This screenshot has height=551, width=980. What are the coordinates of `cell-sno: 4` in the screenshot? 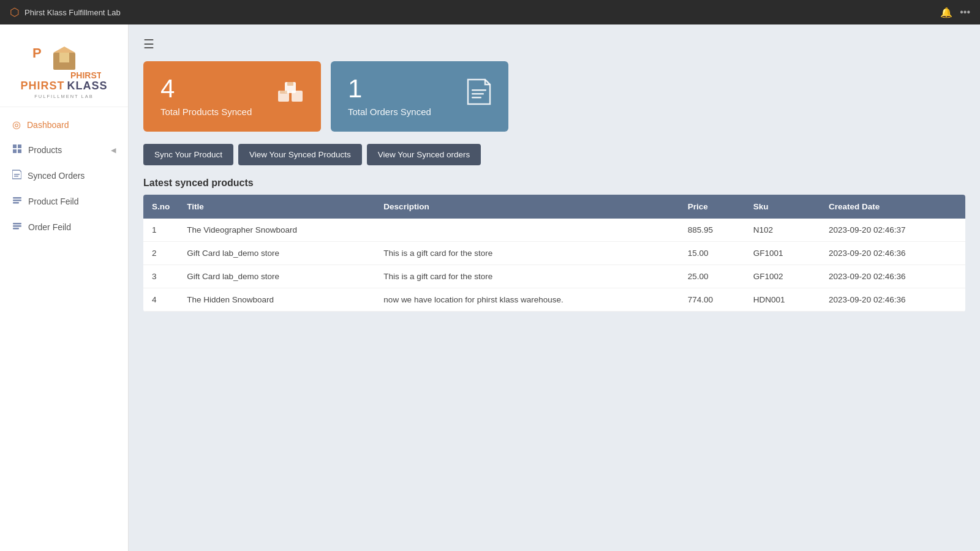 It's located at (160, 300).